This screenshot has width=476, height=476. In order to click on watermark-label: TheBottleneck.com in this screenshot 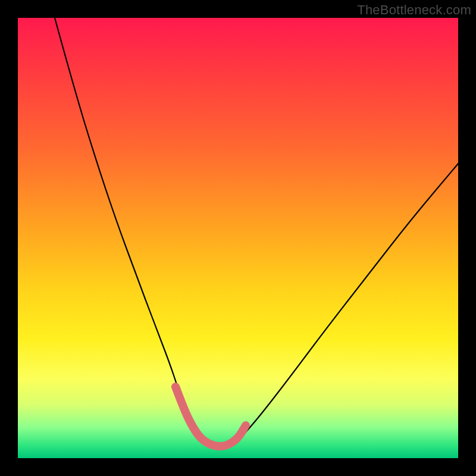, I will do `click(414, 10)`.